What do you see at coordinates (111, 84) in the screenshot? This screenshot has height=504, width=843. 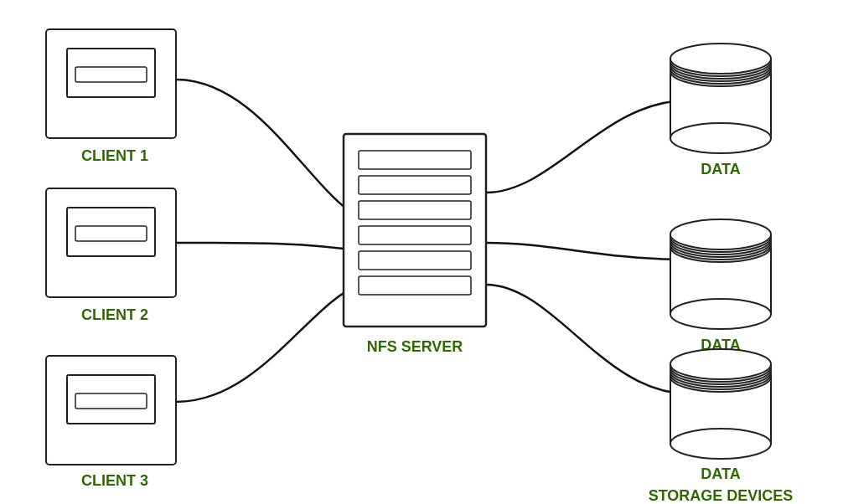 I see `client1-icon` at bounding box center [111, 84].